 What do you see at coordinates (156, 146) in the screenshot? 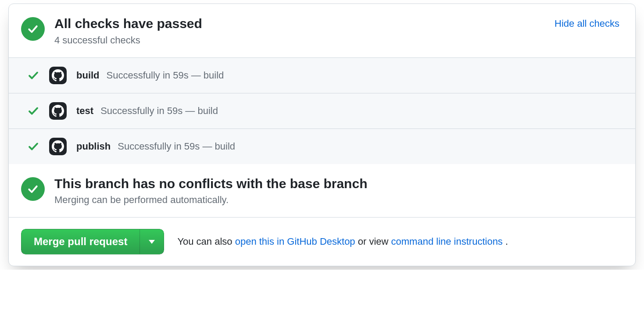
I see `check-text: publish Successfully in 59s — build` at bounding box center [156, 146].